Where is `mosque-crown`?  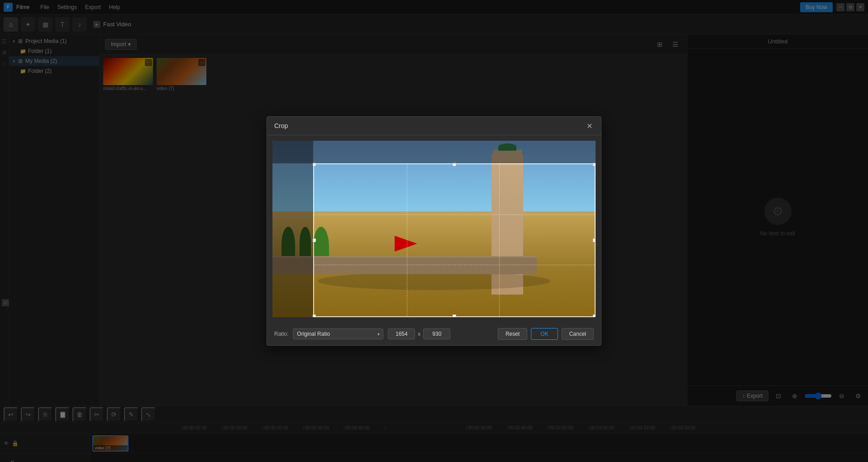
mosque-crown is located at coordinates (507, 153).